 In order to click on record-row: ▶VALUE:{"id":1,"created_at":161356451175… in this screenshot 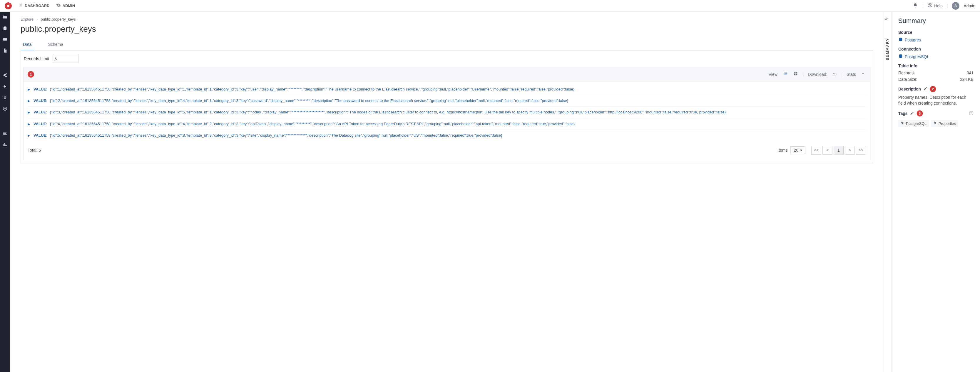, I will do `click(447, 89)`.